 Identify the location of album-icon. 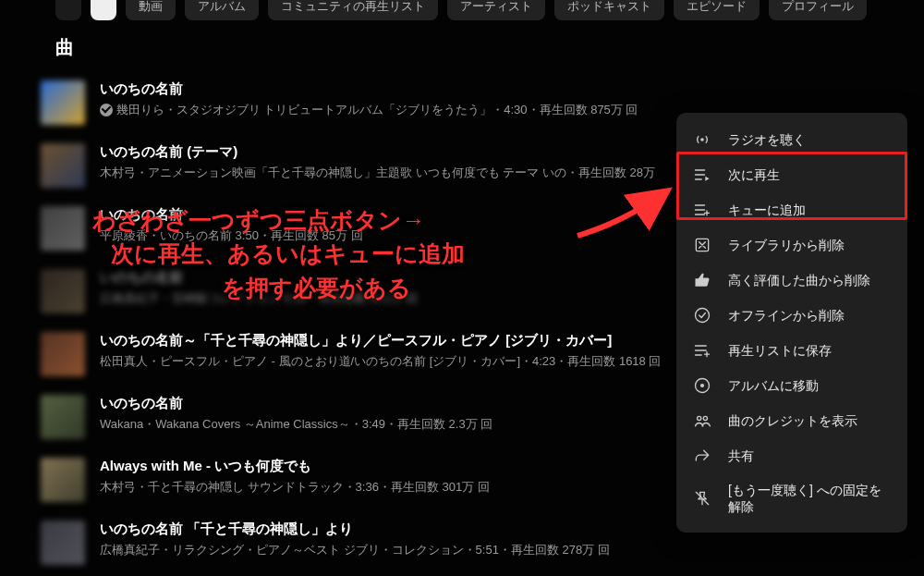
(702, 386).